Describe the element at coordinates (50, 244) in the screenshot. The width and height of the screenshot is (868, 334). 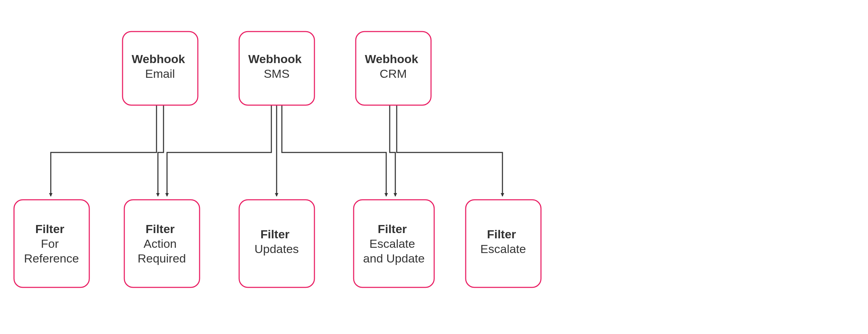
I see `node-subtitle-line1: For` at that location.